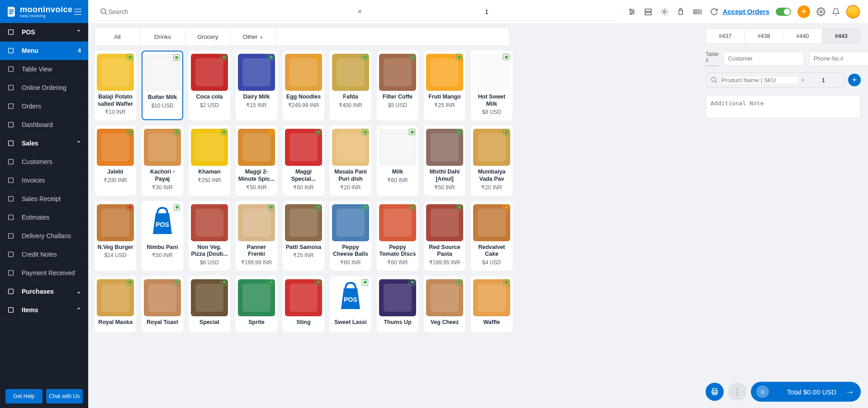 The image size is (868, 408). What do you see at coordinates (806, 392) in the screenshot?
I see `total-button: 0 Total $0.00 USD →` at bounding box center [806, 392].